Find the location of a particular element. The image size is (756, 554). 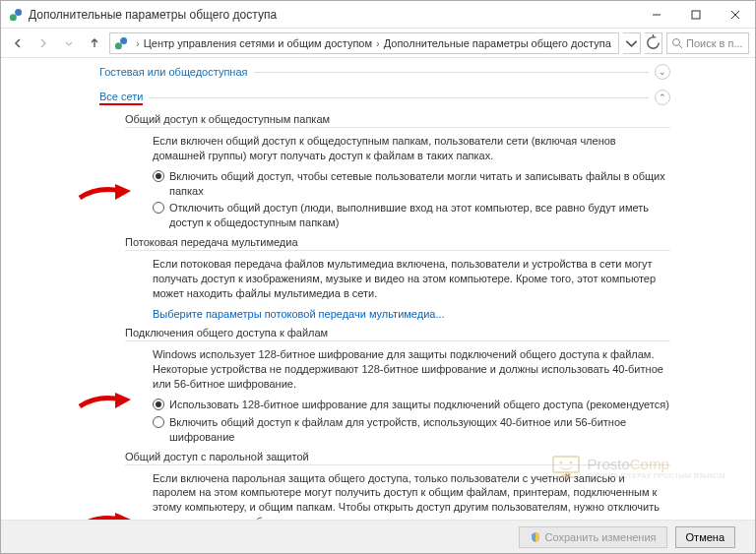

close-button is located at coordinates (735, 15).